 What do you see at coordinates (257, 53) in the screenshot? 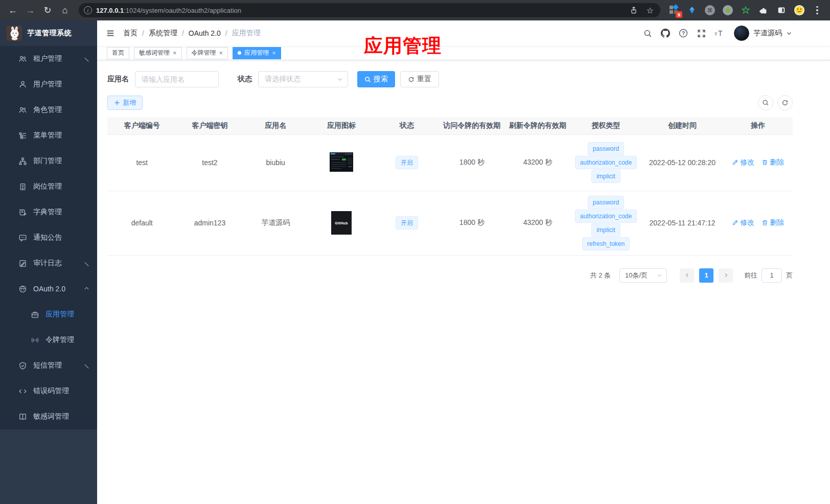
I see `tab-label: 应用管理` at bounding box center [257, 53].